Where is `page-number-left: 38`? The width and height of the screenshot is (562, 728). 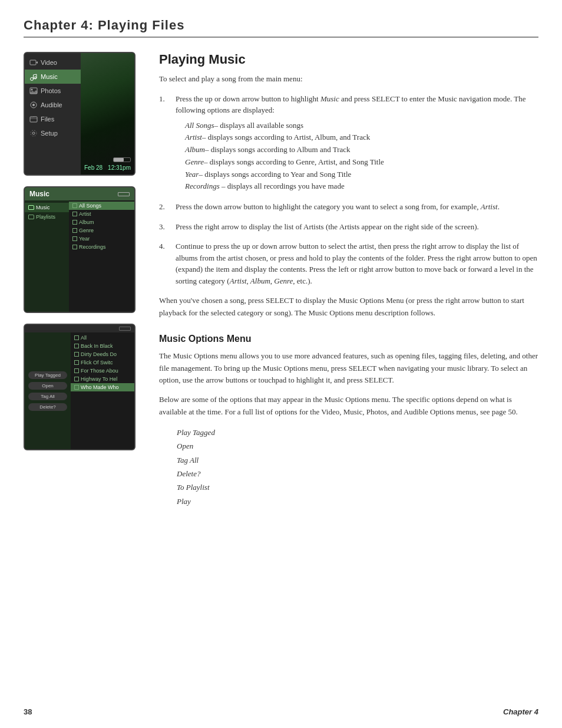 page-number-left: 38 is located at coordinates (28, 712).